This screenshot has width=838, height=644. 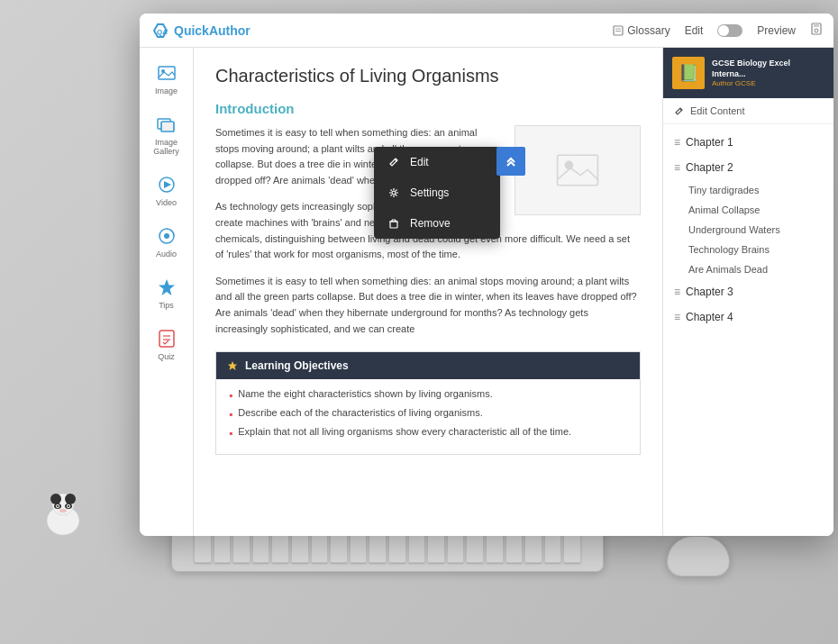 What do you see at coordinates (679, 111) in the screenshot?
I see `edit-content-icon` at bounding box center [679, 111].